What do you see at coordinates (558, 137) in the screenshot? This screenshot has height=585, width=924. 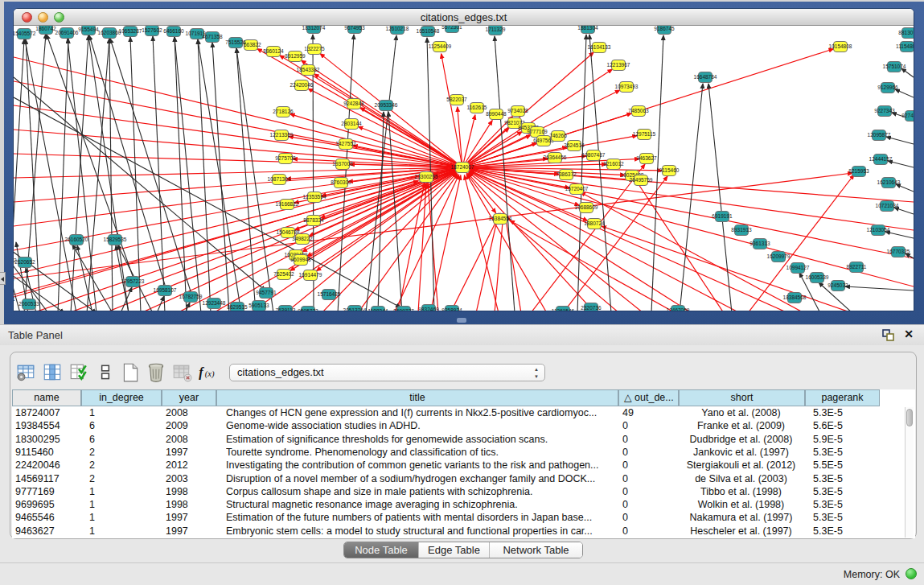 I see `graph-node: 746266` at bounding box center [558, 137].